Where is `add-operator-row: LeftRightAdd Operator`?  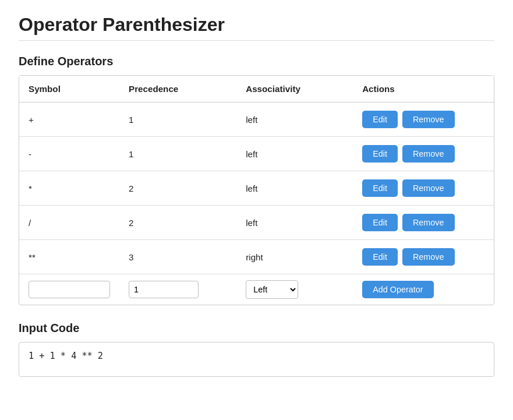
add-operator-row: LeftRightAdd Operator is located at coordinates (256, 290).